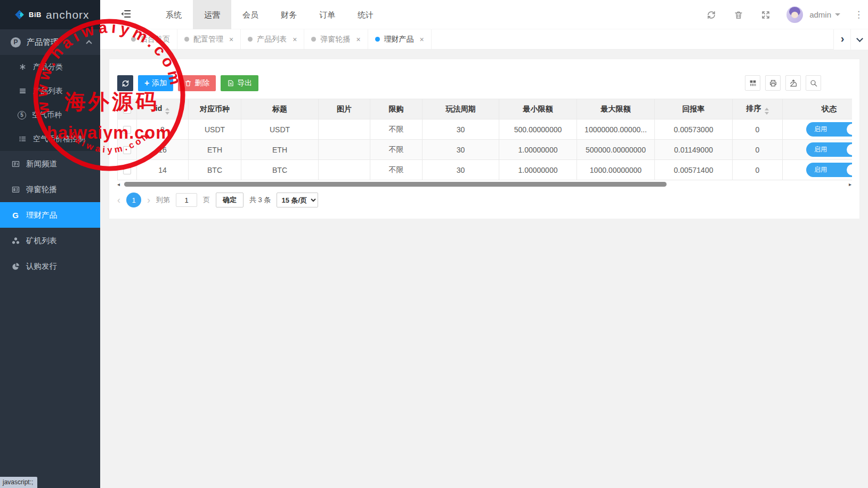 This screenshot has width=868, height=488. Describe the element at coordinates (758, 109) in the screenshot. I see `col-sort: 排序` at that location.